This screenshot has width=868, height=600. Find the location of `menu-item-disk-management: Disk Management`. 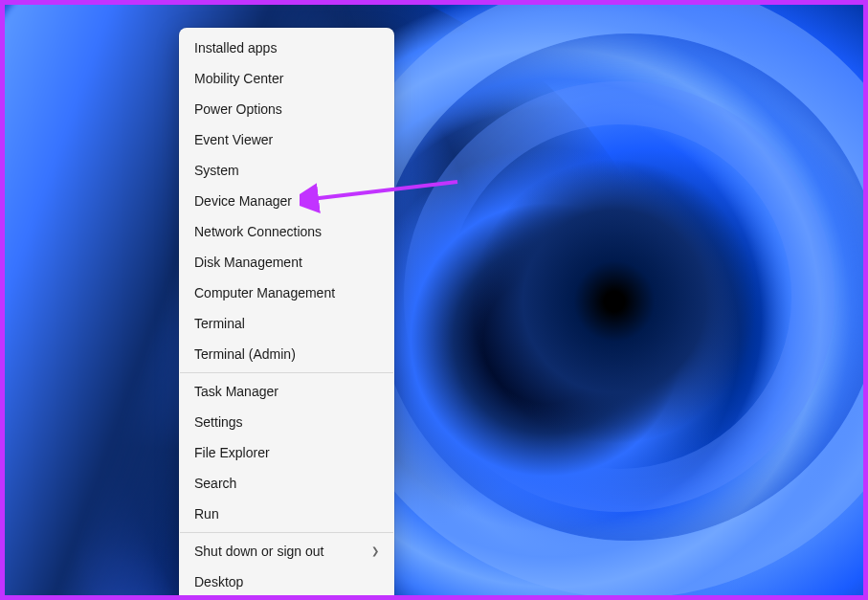

menu-item-disk-management: Disk Management is located at coordinates (287, 262).